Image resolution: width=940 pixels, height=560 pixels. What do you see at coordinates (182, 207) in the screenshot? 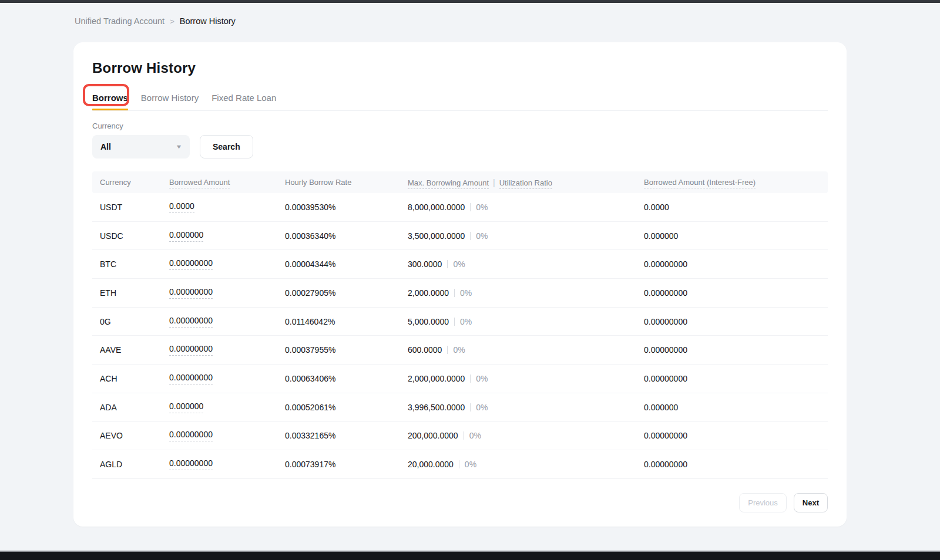
I see `cell-borrowed-amount: 0.0000` at bounding box center [182, 207].